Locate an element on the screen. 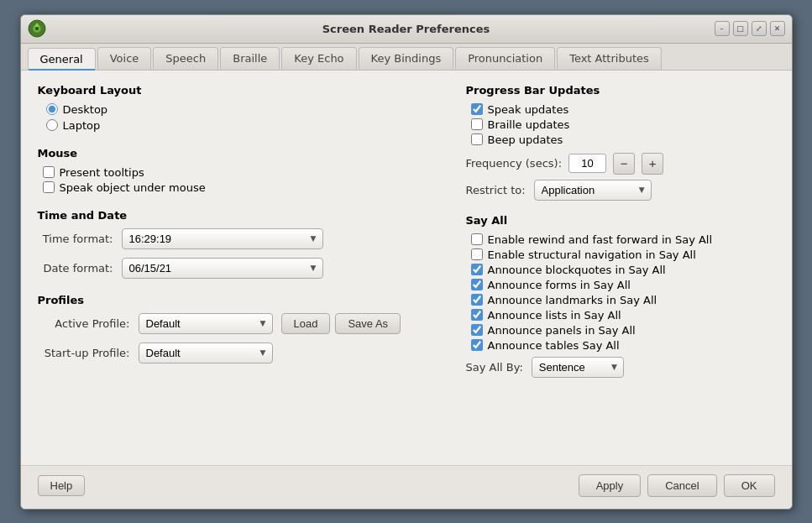 The width and height of the screenshot is (812, 523). announce-forms-text: Announce forms in Say All is located at coordinates (559, 285).